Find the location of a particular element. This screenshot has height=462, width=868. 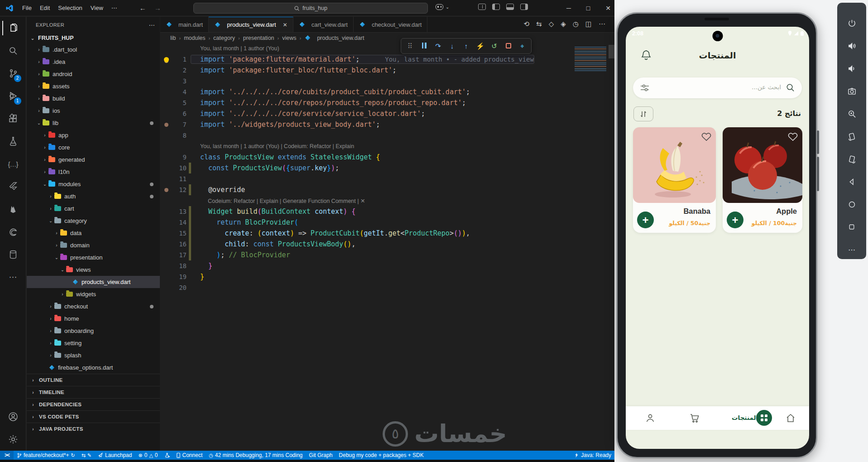

tree-item-category: ⌄category is located at coordinates (93, 221).